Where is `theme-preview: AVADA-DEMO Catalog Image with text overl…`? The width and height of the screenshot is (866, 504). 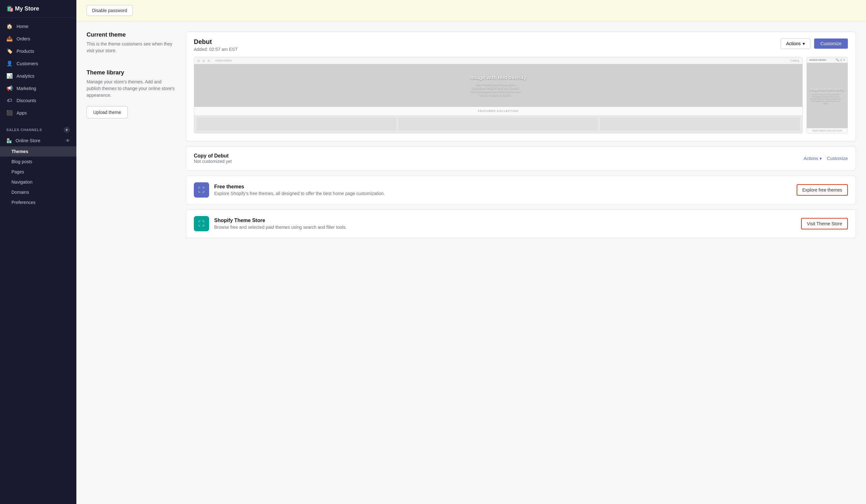
theme-preview: AVADA-DEMO Catalog Image with text overl… is located at coordinates (521, 99).